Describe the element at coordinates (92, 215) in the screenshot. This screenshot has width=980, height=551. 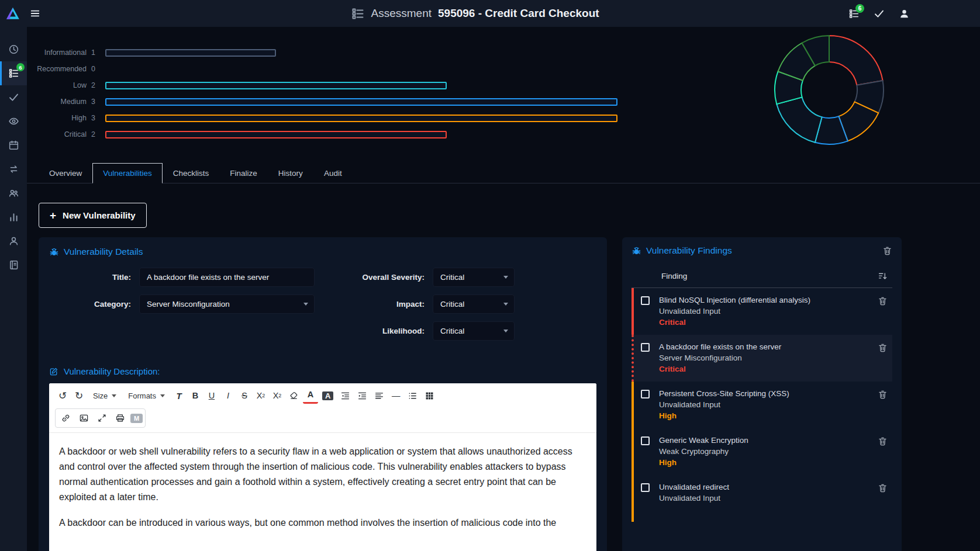
I see `new-vulnerability-button: + New Vulnerability` at that location.